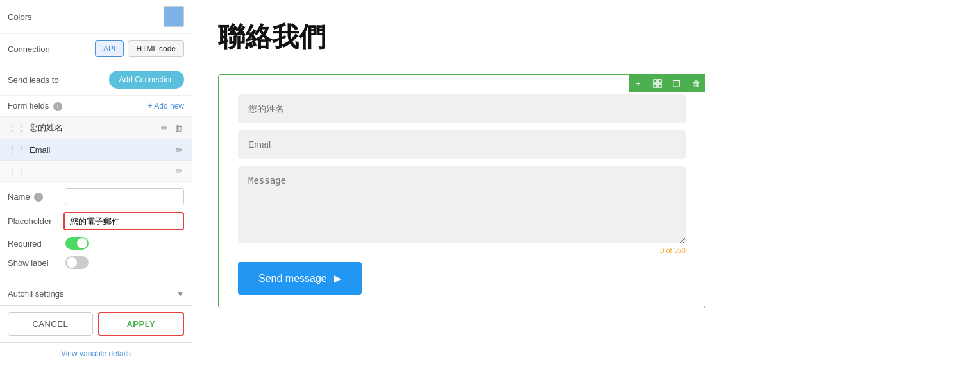 Image resolution: width=980 pixels, height=391 pixels. I want to click on edit-field-button: ✏, so click(164, 128).